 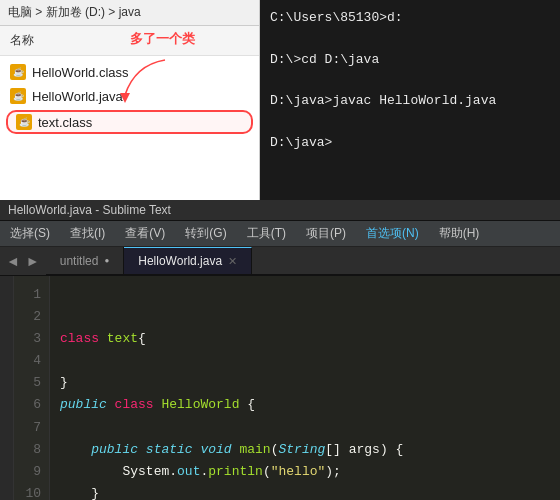 What do you see at coordinates (80, 493) in the screenshot?
I see `code-line-9: }` at bounding box center [80, 493].